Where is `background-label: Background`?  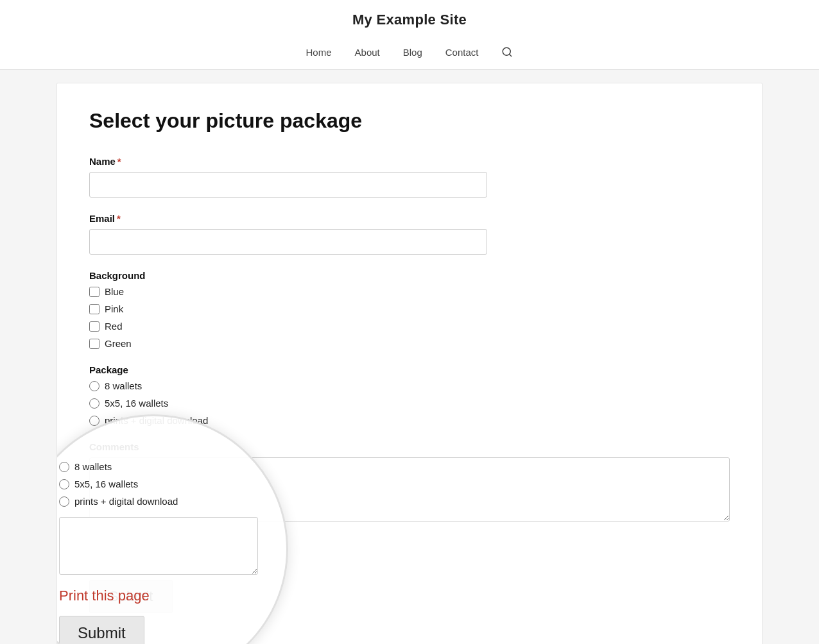 background-label: Background is located at coordinates (410, 276).